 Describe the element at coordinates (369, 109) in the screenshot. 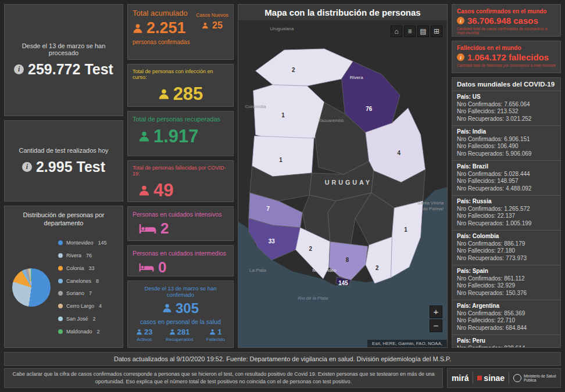

I see `map-marker-rivera: 76` at that location.